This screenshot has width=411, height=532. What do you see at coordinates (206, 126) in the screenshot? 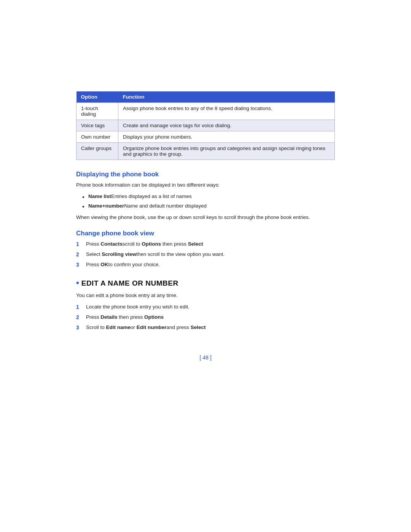
I see `options-table: Option Function 1-touch dialingAssign ph…` at bounding box center [206, 126].